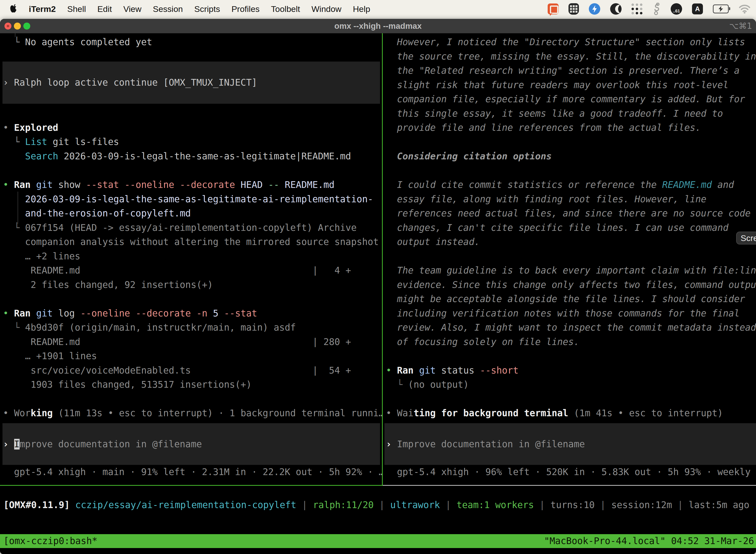 The height and width of the screenshot is (554, 756). Describe the element at coordinates (191, 242) in the screenshot. I see `git-show-output-message: companion analysis without altering the …` at that location.